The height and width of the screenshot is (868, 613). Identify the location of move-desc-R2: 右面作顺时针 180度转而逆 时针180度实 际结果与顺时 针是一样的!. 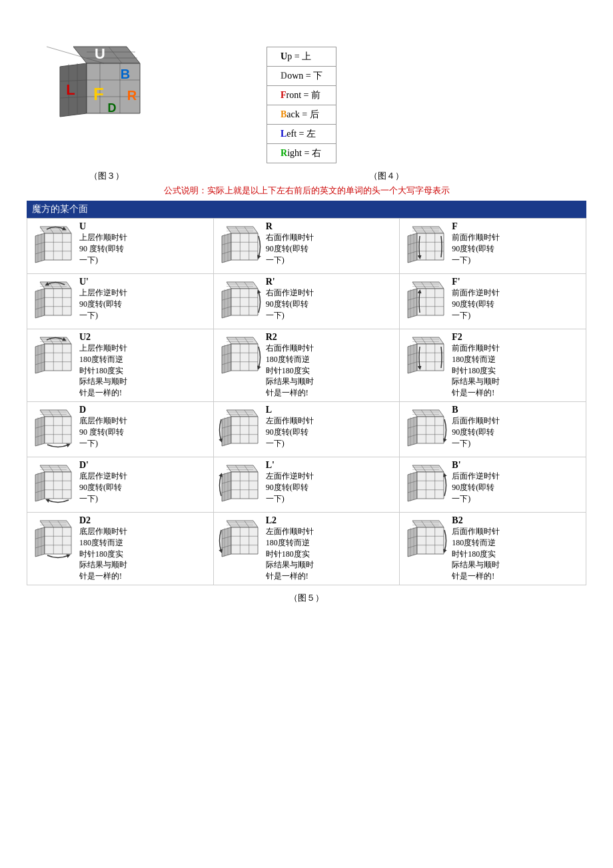
(290, 371).